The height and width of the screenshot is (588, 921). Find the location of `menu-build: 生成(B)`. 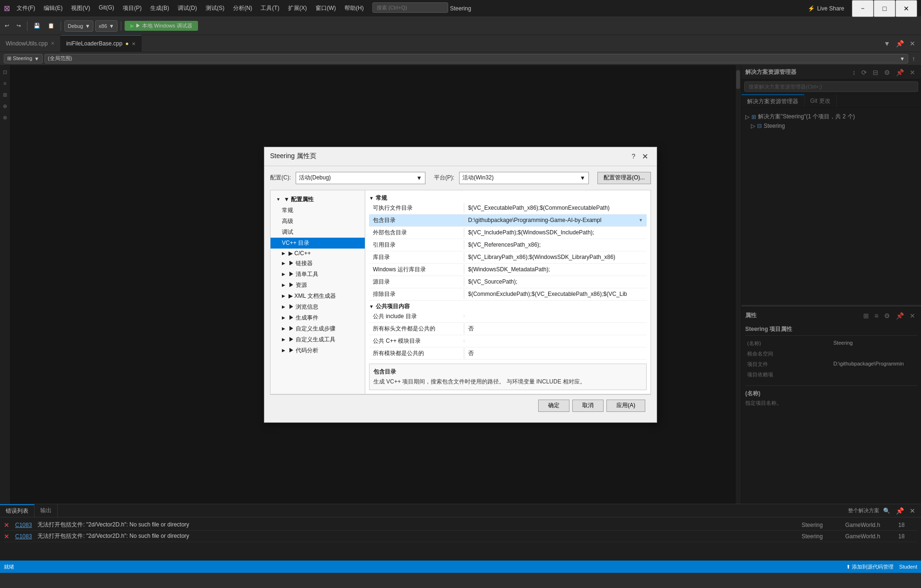

menu-build: 生成(B) is located at coordinates (160, 9).